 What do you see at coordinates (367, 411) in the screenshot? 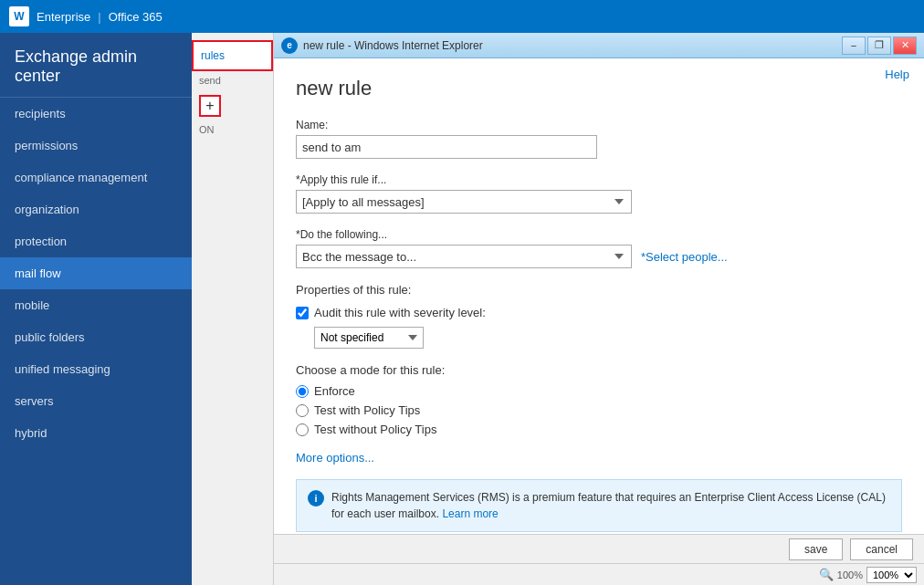
I see `test-policytips-label: Test with Policy Tips` at bounding box center [367, 411].